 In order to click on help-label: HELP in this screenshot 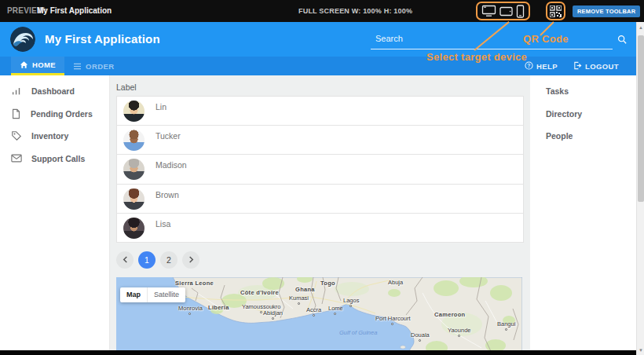, I will do `click(547, 66)`.